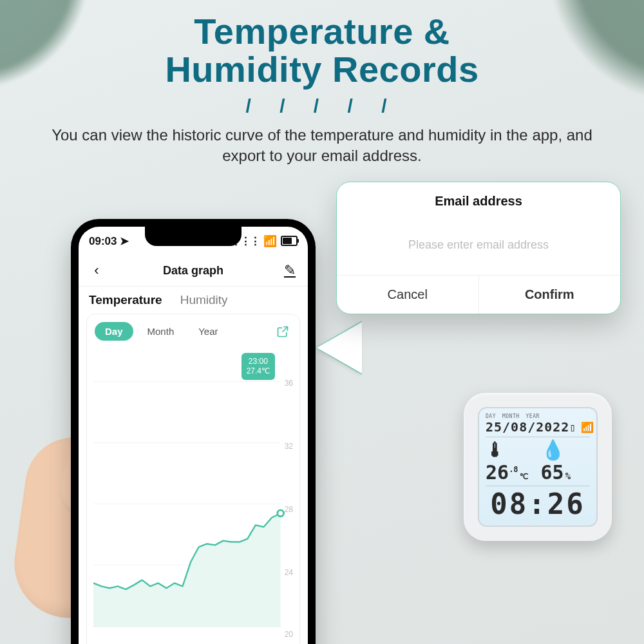 The height and width of the screenshot is (644, 644). What do you see at coordinates (103, 241) in the screenshot?
I see `status-time: 09:03` at bounding box center [103, 241].